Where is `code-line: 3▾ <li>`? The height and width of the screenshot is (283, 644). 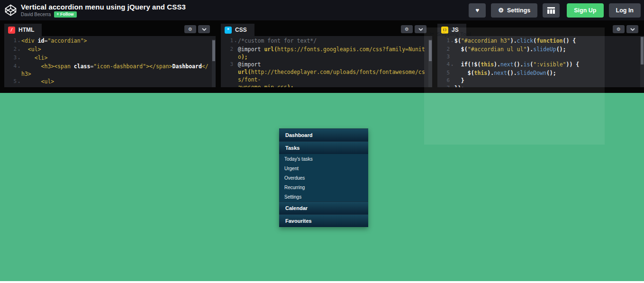
code-line: 3▾ <li> is located at coordinates (110, 58).